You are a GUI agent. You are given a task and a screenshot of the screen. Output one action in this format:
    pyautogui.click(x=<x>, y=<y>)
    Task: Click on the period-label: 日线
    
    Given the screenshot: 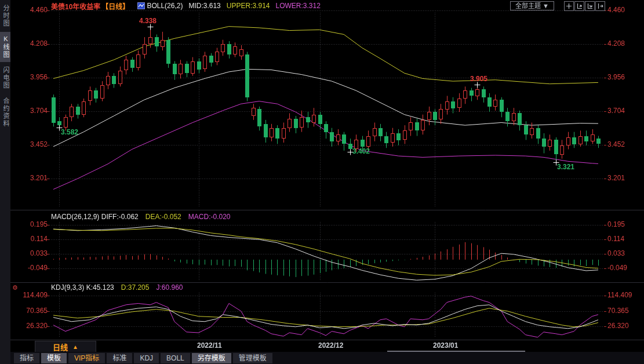 What is the action you would take?
    pyautogui.click(x=60, y=347)
    